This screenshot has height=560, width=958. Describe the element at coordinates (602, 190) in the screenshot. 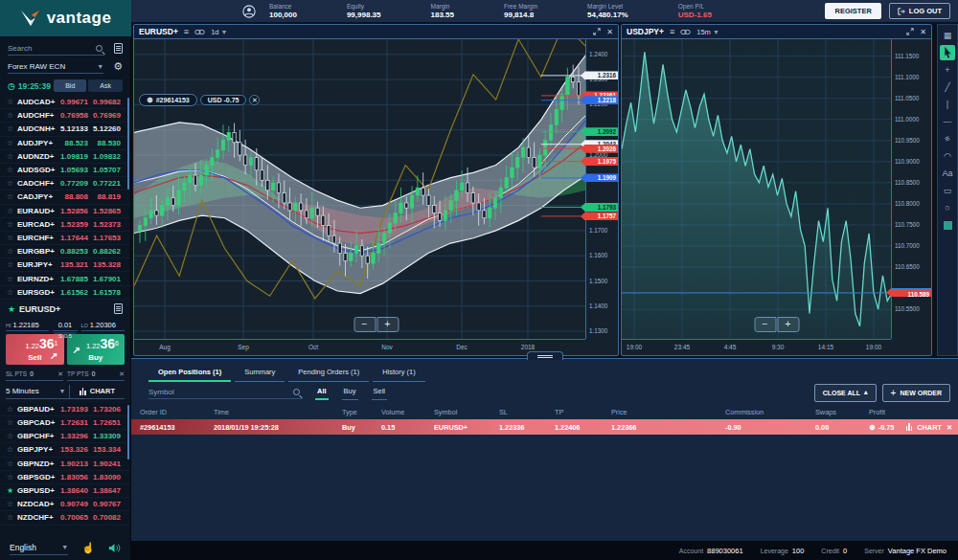

I see `eurusd-price-axis: 1.24001.23001.22001.20001.17001.16001.15…` at that location.